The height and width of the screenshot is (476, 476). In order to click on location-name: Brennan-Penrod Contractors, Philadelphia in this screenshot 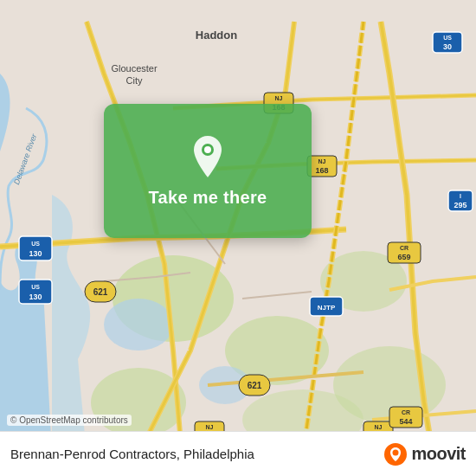, I will do `click(132, 453)`.